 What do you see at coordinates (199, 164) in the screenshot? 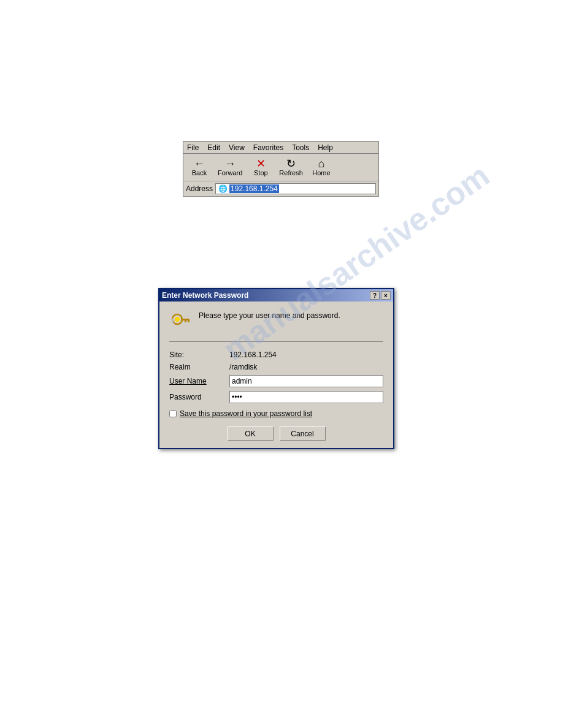
I see `back-icon: ←` at bounding box center [199, 164].